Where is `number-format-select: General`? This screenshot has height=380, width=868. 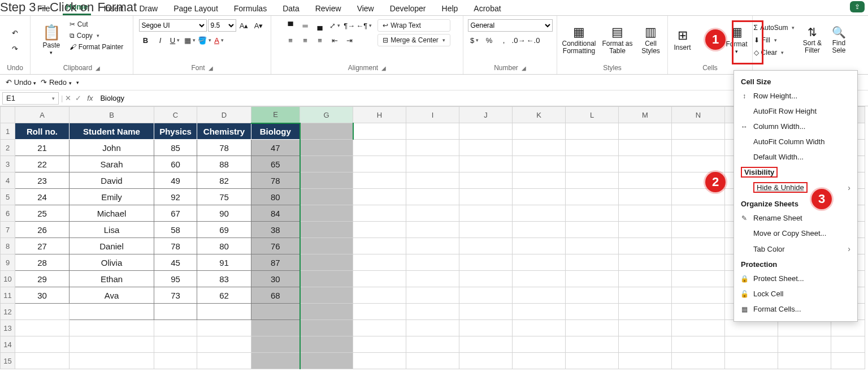 number-format-select: General is located at coordinates (510, 25).